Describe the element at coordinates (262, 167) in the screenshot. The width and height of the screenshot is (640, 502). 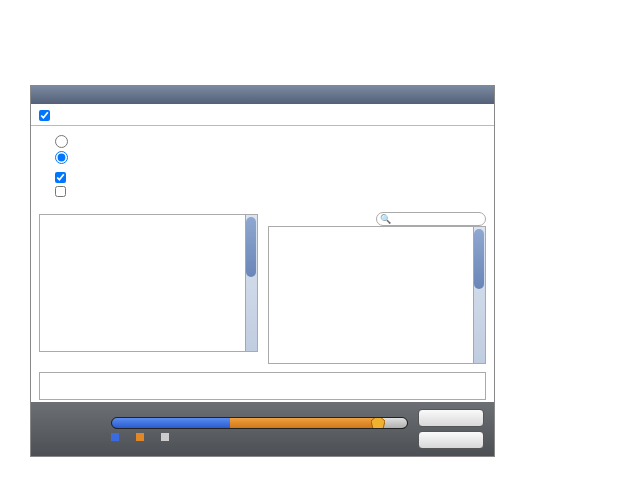
I see `sync-options` at that location.